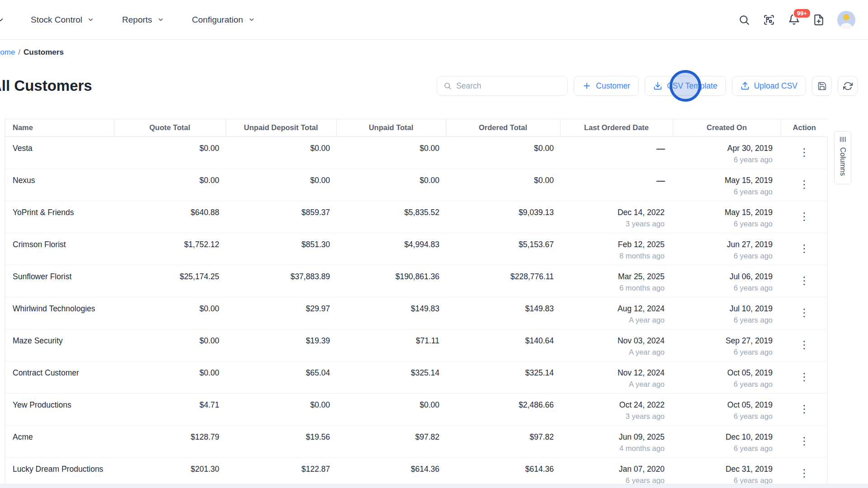 The image size is (868, 488). I want to click on last-ordered-date: Oct 24, 2022, so click(616, 405).